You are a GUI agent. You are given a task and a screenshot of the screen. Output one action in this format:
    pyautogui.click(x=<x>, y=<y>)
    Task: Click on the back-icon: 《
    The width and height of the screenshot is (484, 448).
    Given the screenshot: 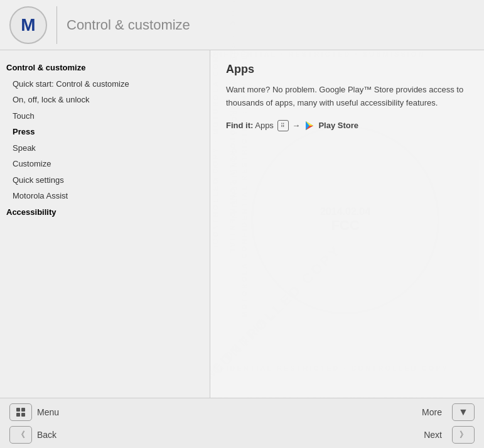 What is the action you would take?
    pyautogui.click(x=21, y=435)
    